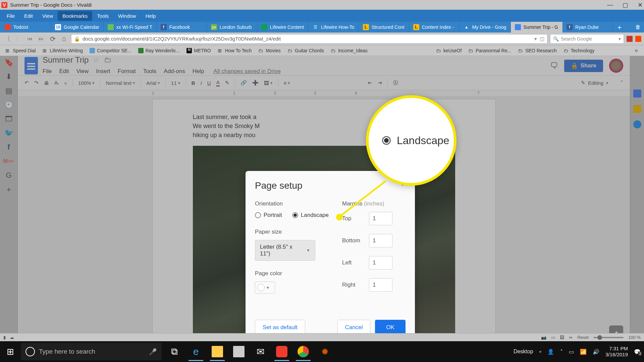 The width and height of the screenshot is (644, 362). What do you see at coordinates (544, 337) in the screenshot?
I see `capture-icon: 📷` at bounding box center [544, 337].